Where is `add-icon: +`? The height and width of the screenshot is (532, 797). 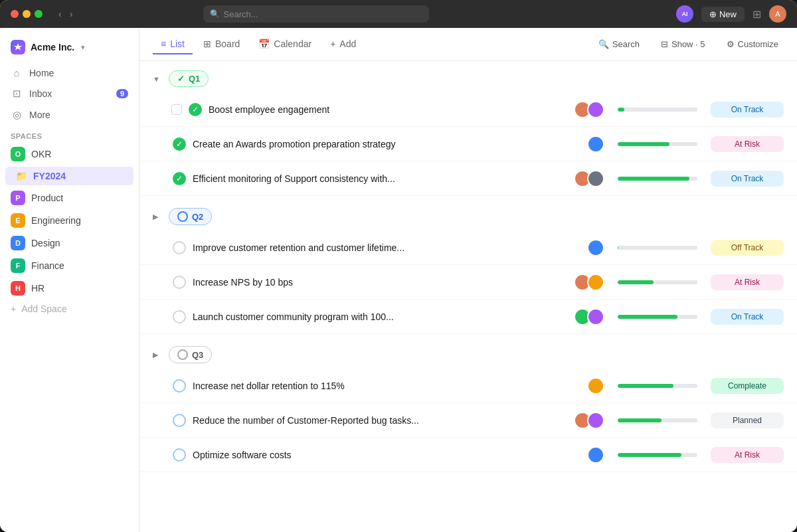
add-icon: + is located at coordinates (333, 44).